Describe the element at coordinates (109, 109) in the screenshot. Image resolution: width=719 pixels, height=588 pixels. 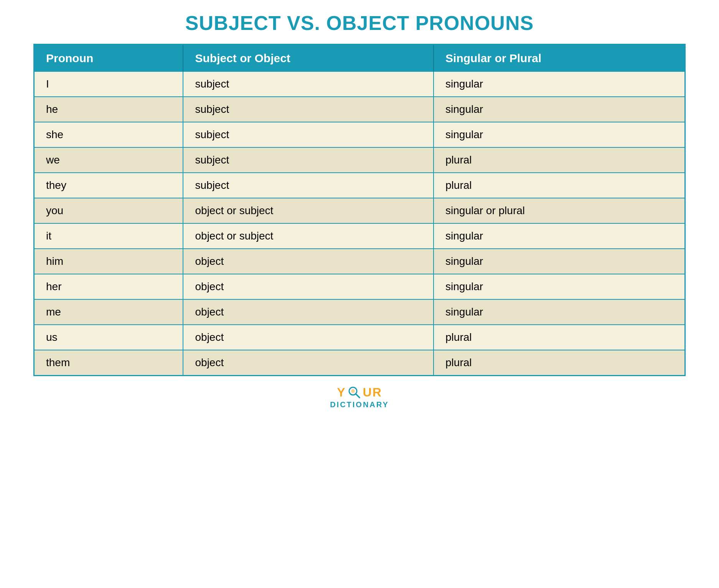
I see `cell-pronoun: he` at that location.